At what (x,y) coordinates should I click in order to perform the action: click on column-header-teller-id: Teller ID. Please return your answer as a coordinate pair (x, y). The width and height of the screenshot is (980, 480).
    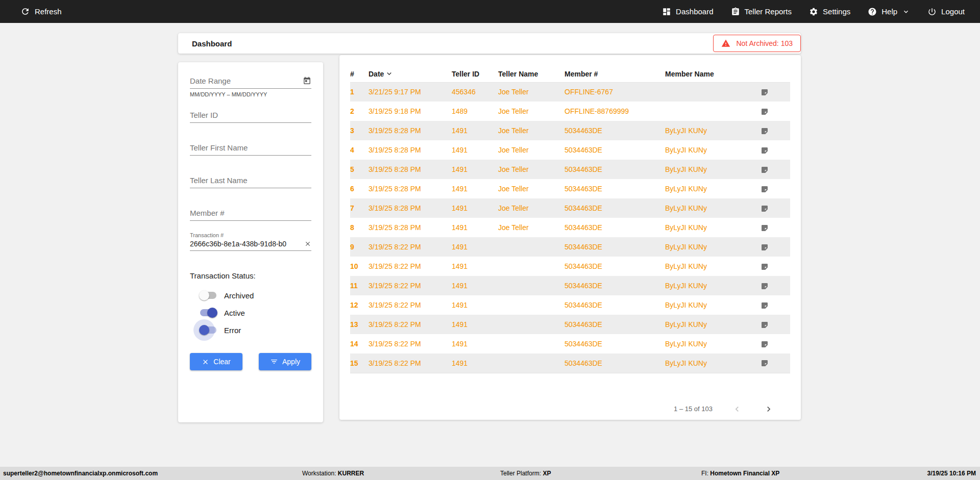
    Looking at the image, I should click on (475, 74).